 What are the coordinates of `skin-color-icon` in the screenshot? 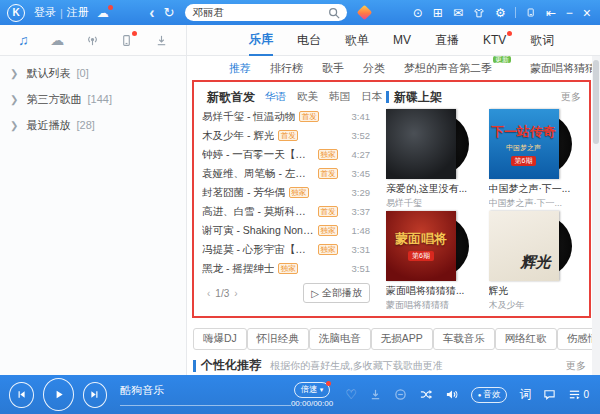 It's located at (365, 13).